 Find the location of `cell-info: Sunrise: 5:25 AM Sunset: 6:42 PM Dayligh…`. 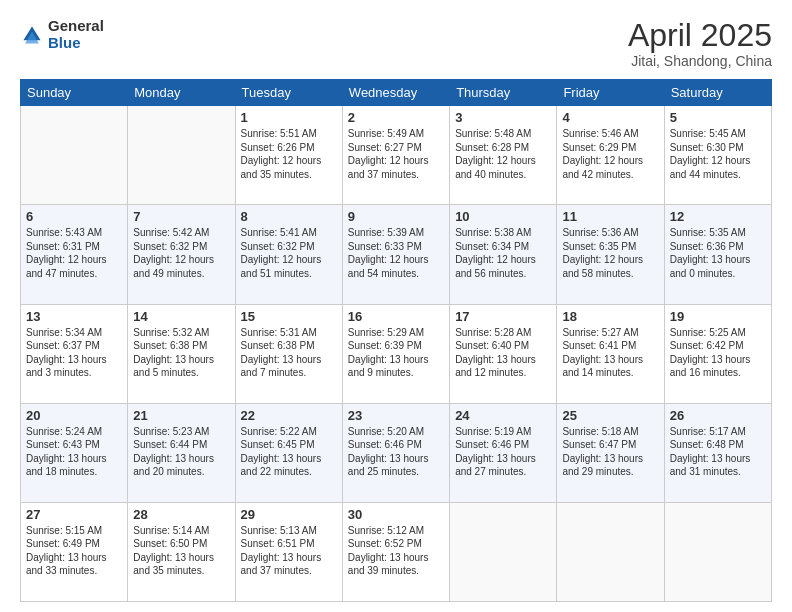

cell-info: Sunrise: 5:25 AM Sunset: 6:42 PM Dayligh… is located at coordinates (718, 353).